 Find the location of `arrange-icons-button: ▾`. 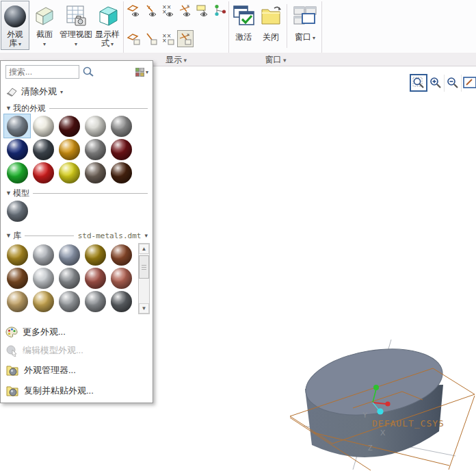

arrange-icons-button: ▾ is located at coordinates (142, 73).